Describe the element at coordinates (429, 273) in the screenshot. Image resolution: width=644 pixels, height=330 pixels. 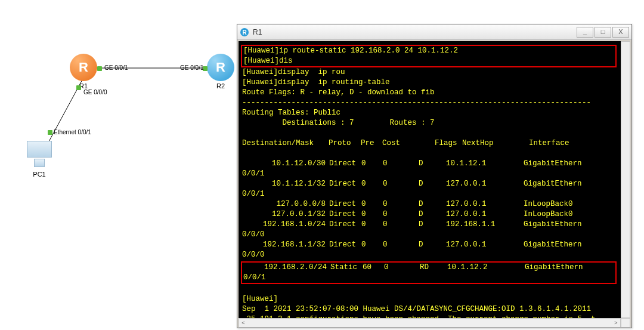
I see `highlight-static-route: 192.168.2.0/24Static600RD10.1.12.2Gigabi…` at that location.